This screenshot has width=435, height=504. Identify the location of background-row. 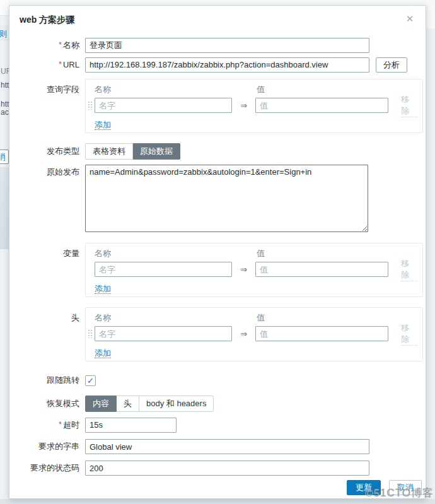
(4, 8).